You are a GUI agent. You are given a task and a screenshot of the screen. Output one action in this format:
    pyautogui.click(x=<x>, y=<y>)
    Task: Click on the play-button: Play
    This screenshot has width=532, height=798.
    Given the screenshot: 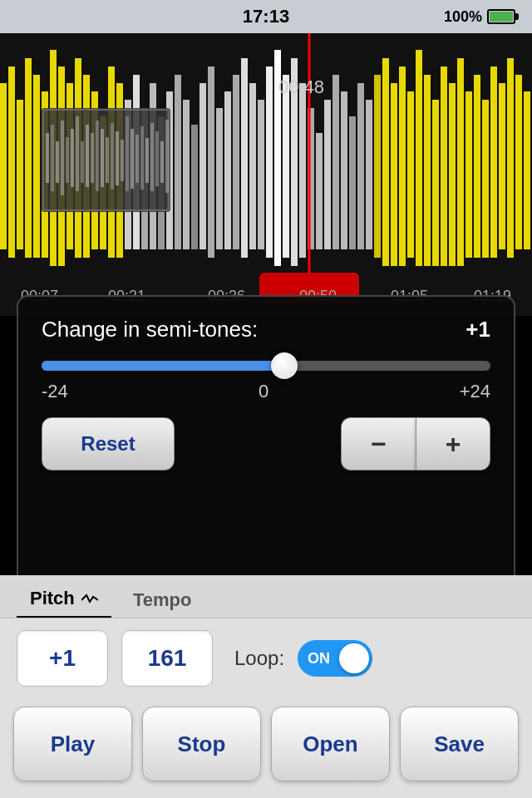 What is the action you would take?
    pyautogui.click(x=73, y=744)
    